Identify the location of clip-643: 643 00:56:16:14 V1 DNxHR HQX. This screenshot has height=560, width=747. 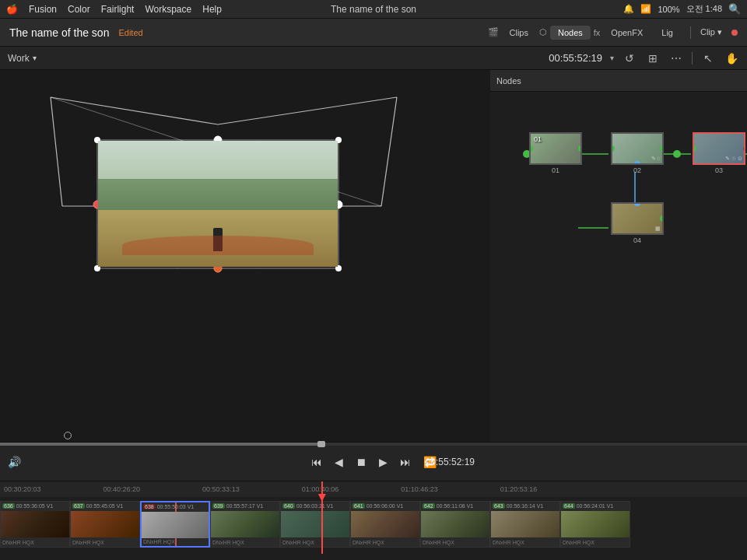
(525, 524).